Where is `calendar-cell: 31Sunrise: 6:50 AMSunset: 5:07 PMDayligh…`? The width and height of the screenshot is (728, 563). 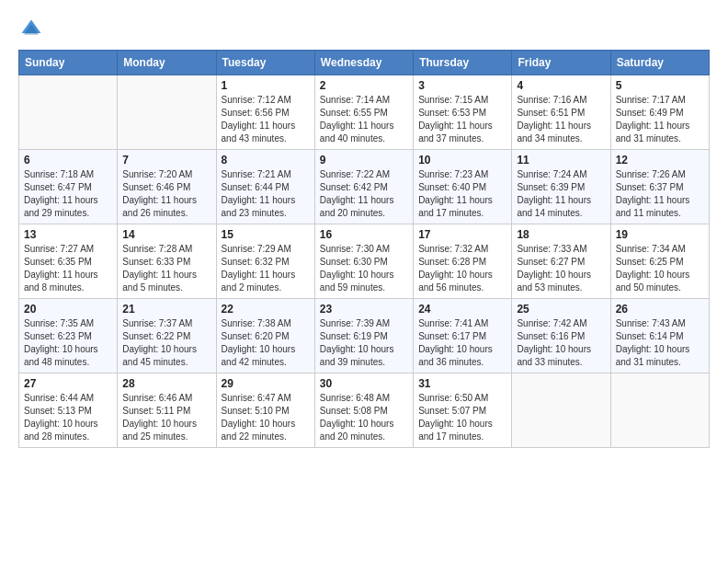 calendar-cell: 31Sunrise: 6:50 AMSunset: 5:07 PMDayligh… is located at coordinates (463, 410).